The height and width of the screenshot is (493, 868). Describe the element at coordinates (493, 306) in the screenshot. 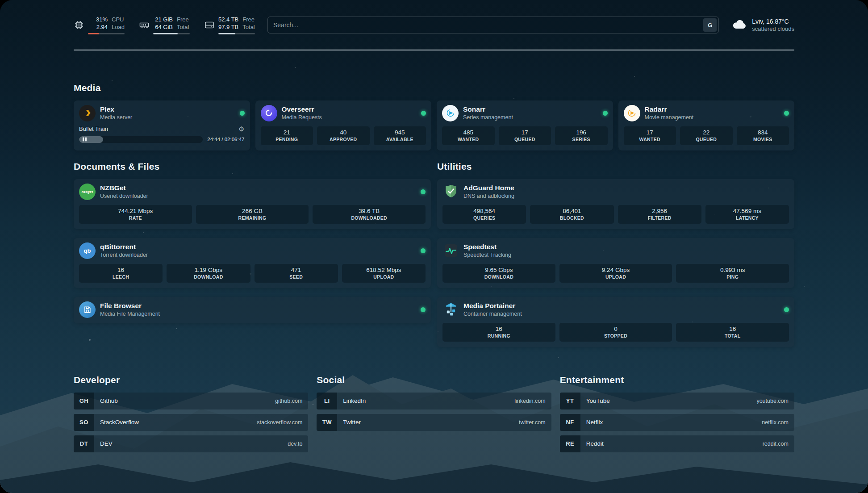

I see `service-name: Media Portainer` at that location.